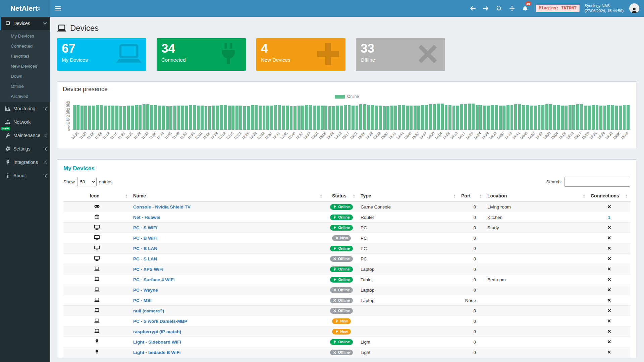 The height and width of the screenshot is (362, 644). What do you see at coordinates (25, 109) in the screenshot?
I see `sidebar-item-monitoring: Monitoring` at bounding box center [25, 109].